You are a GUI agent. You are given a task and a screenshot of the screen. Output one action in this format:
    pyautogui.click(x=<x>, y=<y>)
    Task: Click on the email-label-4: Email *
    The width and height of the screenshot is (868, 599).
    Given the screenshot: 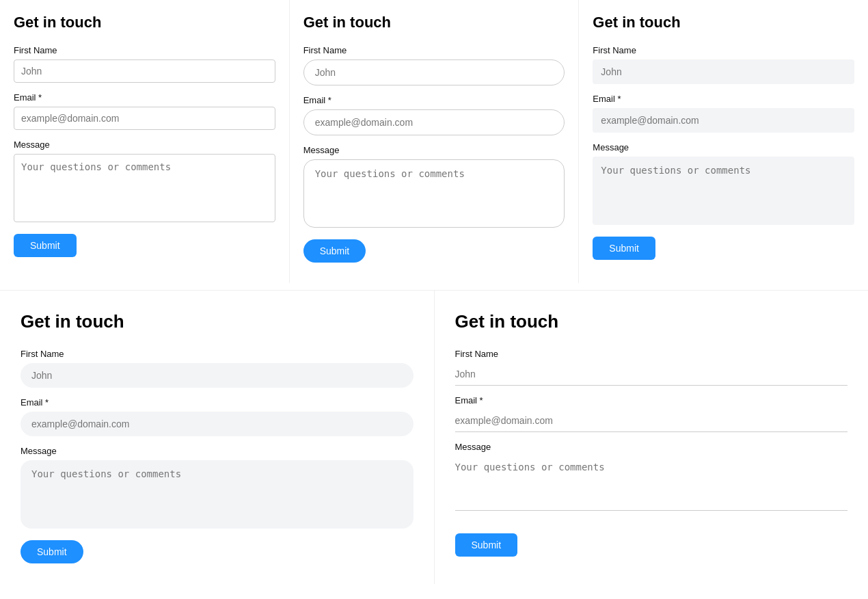 What is the action you would take?
    pyautogui.click(x=217, y=402)
    